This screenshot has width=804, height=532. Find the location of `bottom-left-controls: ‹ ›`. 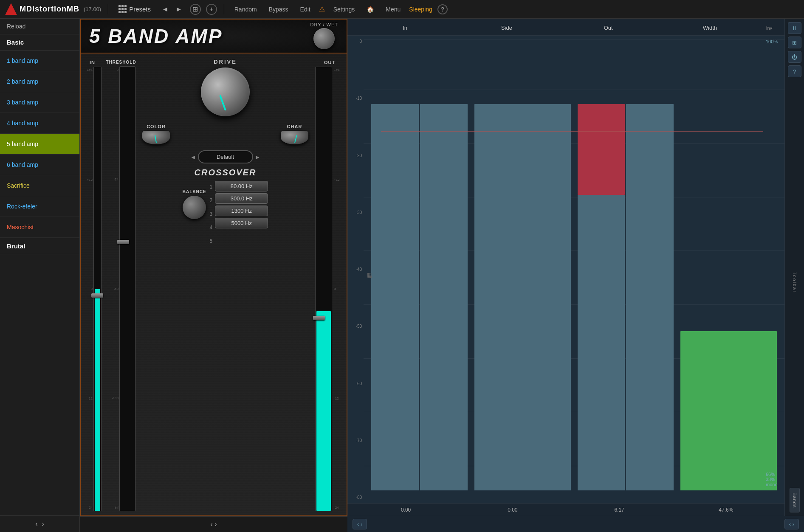

bottom-left-controls: ‹ › is located at coordinates (360, 524).